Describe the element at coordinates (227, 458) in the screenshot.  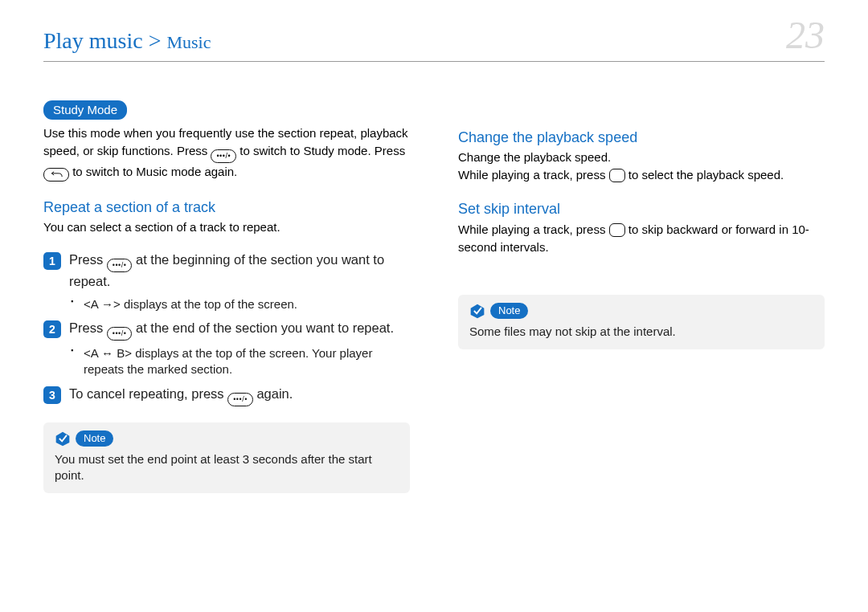
I see `note-box-left: Note You must set the end point at least…` at that location.